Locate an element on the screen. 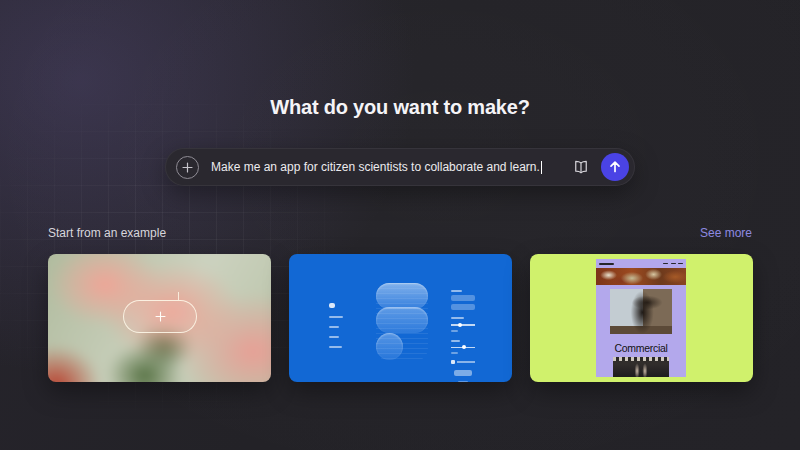 This screenshot has height=450, width=800. mini-cta-button is located at coordinates (463, 373).